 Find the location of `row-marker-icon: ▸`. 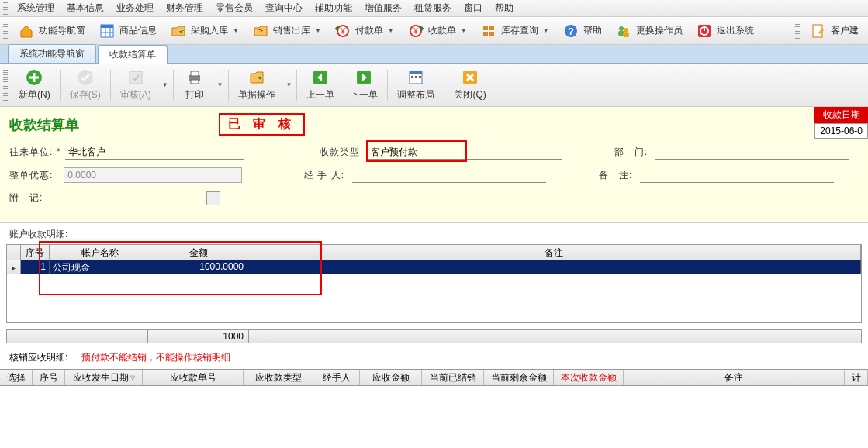

row-marker-icon: ▸ is located at coordinates (14, 267).